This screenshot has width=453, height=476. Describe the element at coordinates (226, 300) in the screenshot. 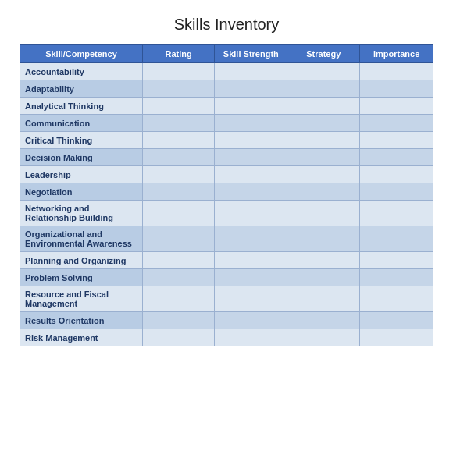

I see `table-row: Resource and Fiscal Management` at that location.